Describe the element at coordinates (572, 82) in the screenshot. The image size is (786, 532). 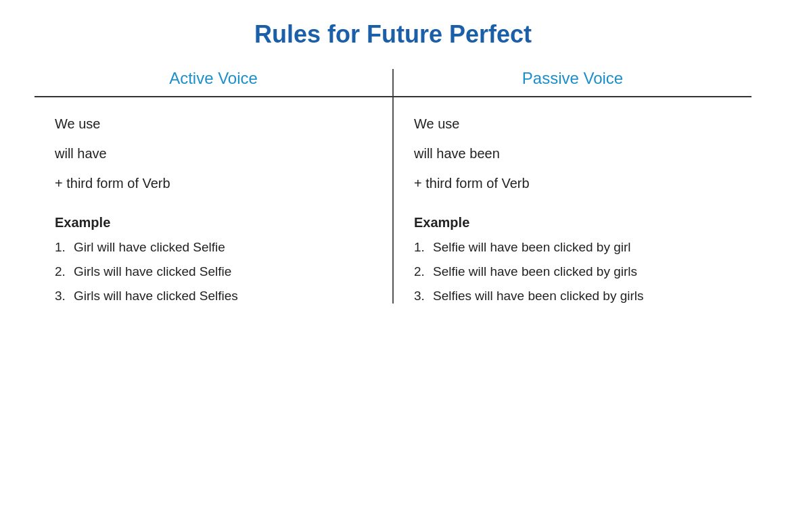
I see `passive-voice-header: Passive Voice` at that location.